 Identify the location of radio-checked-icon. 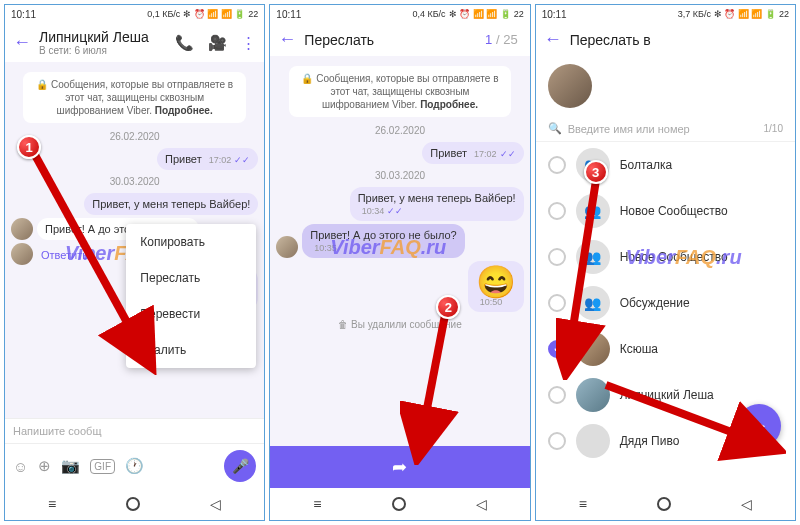
(557, 349).